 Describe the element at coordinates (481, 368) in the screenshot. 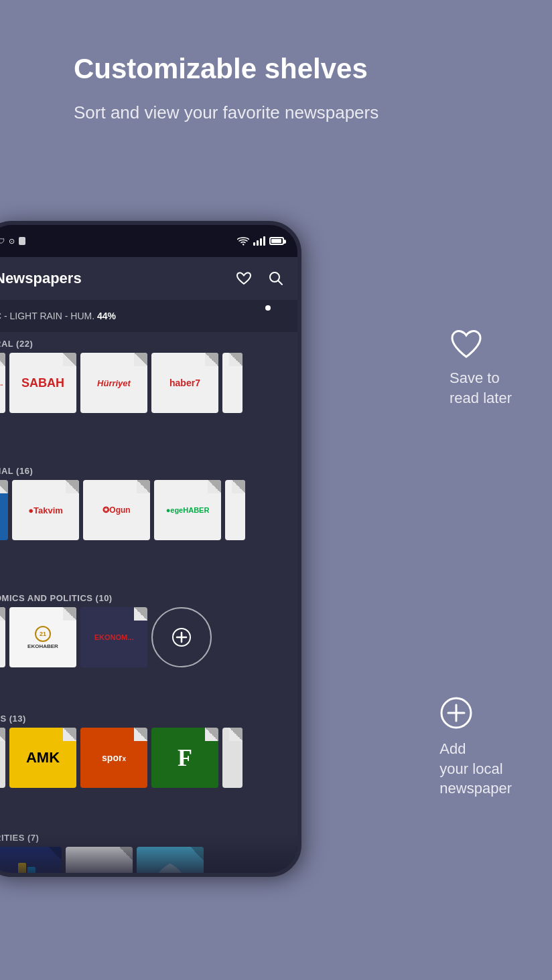

I see `feature-heart-section: Save toread later` at that location.